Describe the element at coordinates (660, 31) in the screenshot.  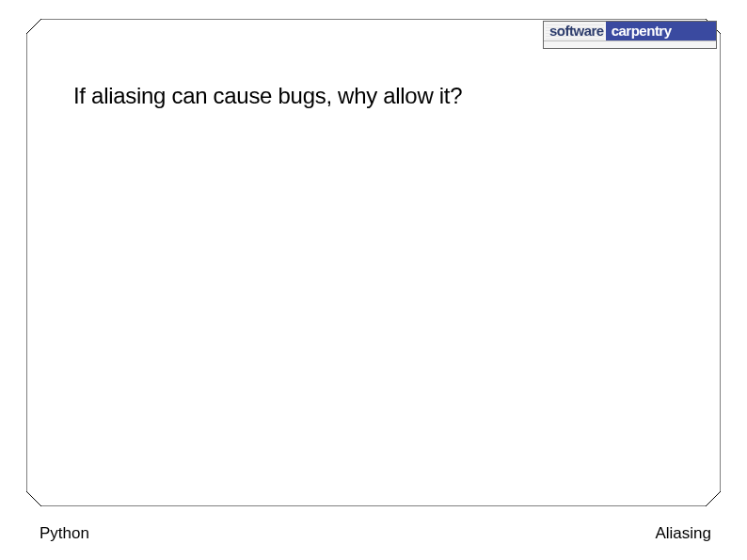
I see `logo-word-carpentry: carpentry` at that location.